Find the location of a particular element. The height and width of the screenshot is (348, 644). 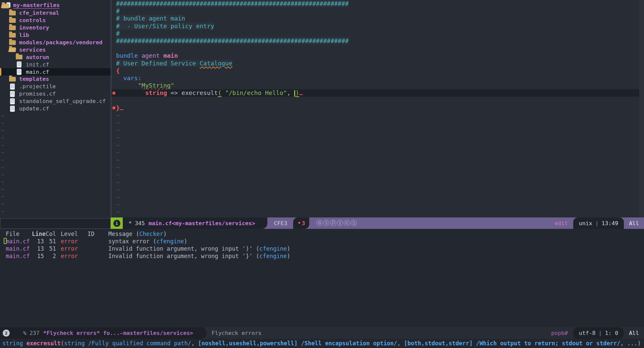

tree-item--projectile: .projectile is located at coordinates (55, 87).